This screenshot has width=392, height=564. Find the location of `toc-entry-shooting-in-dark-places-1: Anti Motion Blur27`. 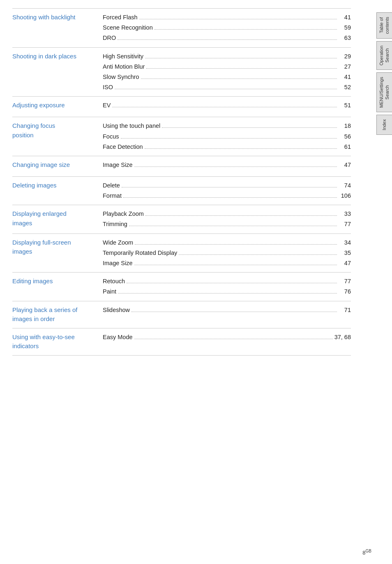

toc-entry-shooting-in-dark-places-1: Anti Motion Blur27 is located at coordinates (227, 67).